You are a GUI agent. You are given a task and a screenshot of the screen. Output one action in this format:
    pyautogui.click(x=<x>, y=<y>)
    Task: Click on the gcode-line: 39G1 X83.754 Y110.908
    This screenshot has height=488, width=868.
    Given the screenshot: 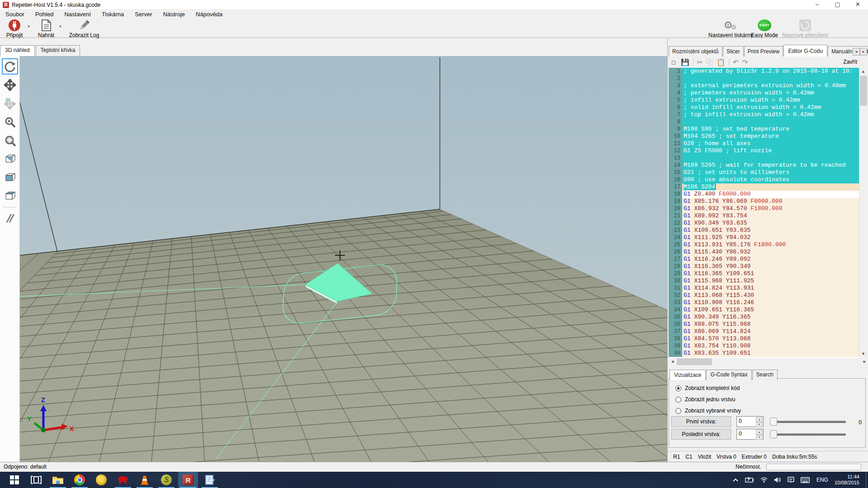 What is the action you would take?
    pyautogui.click(x=764, y=346)
    